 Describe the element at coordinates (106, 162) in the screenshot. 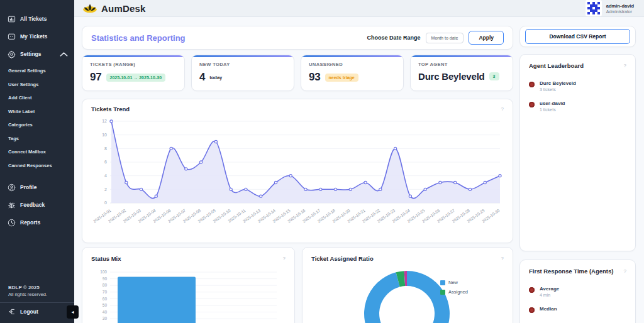

I see `svg-text: 6` at that location.